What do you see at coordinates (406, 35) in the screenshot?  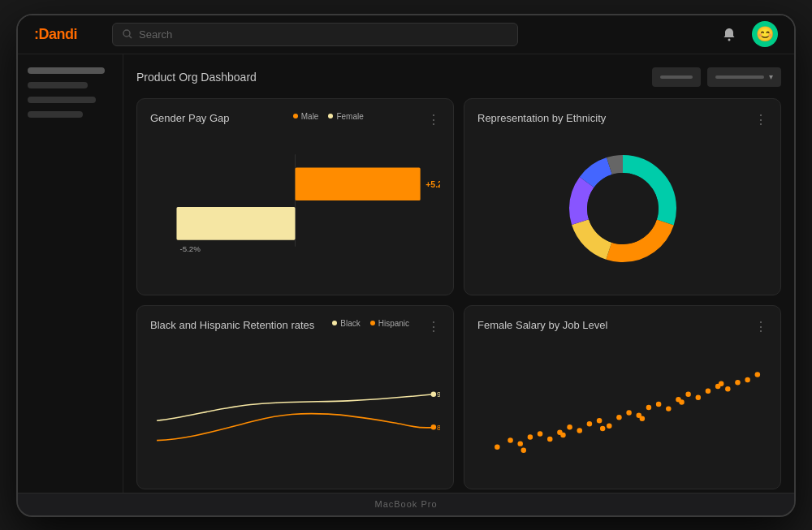 I see `topbar: :Dandi Search 😊` at bounding box center [406, 35].